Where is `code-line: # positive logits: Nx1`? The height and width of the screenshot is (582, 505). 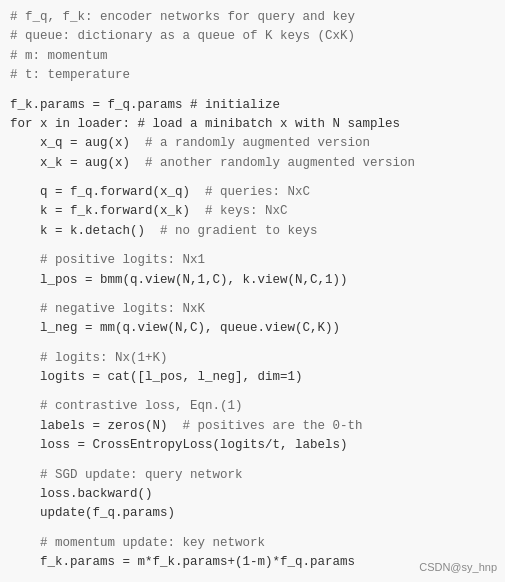
code-line: # positive logits: Nx1 is located at coordinates (252, 260).